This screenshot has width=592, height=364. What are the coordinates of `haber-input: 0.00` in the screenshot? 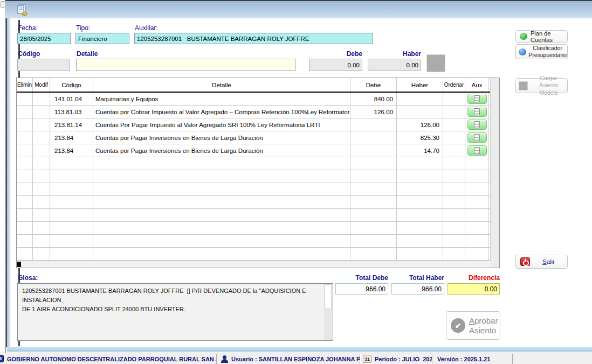 It's located at (395, 65).